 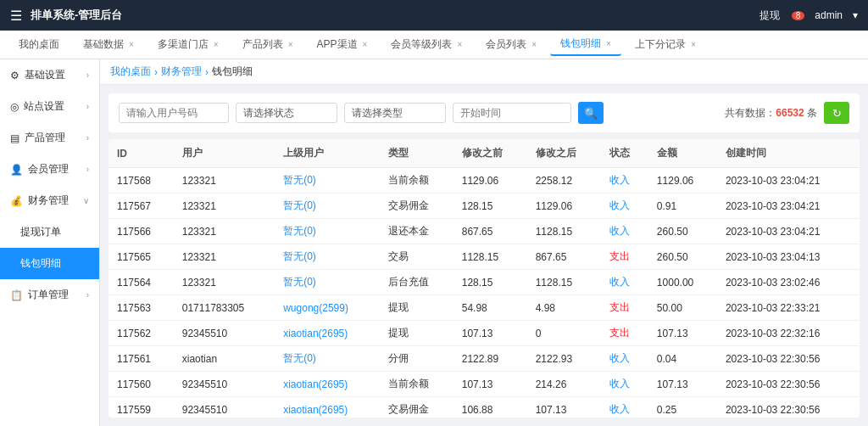 What do you see at coordinates (683, 334) in the screenshot?
I see `cell-amount: 107.13` at bounding box center [683, 334].